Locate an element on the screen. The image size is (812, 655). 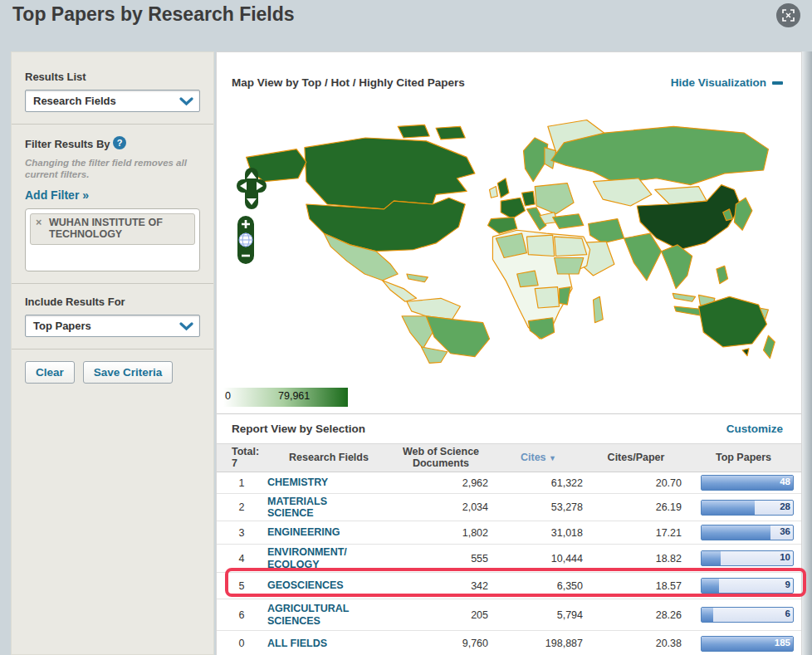
rank-cell: 0 is located at coordinates (242, 643).